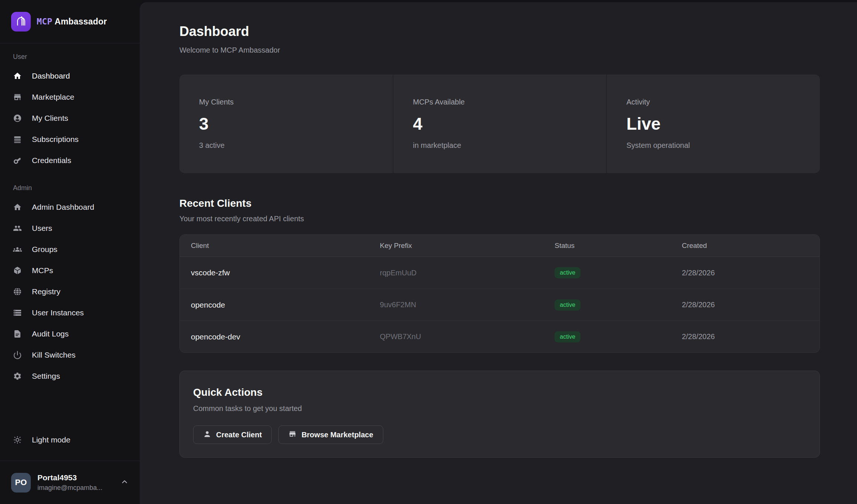  What do you see at coordinates (70, 291) in the screenshot?
I see `sidebar-item-registry: Registry` at bounding box center [70, 291].